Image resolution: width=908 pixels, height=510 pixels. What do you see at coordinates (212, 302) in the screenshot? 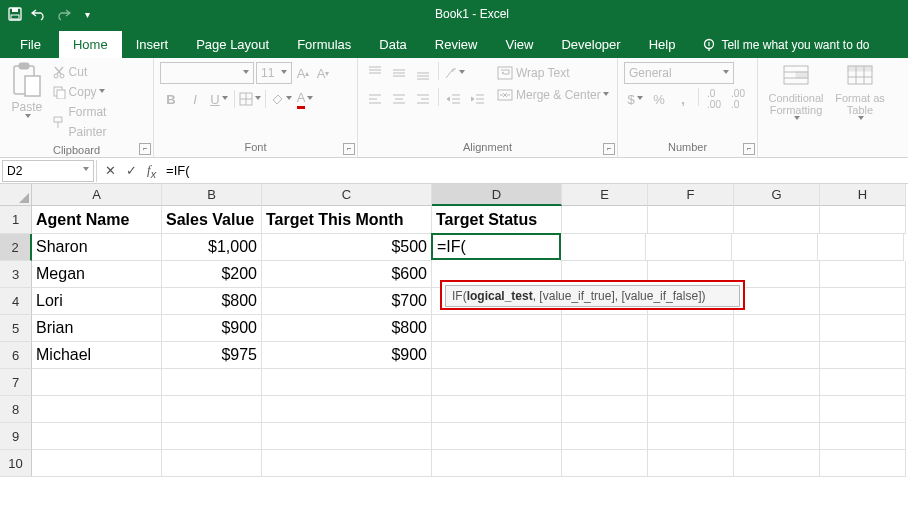
I see `cell-sales: $800` at bounding box center [212, 302].